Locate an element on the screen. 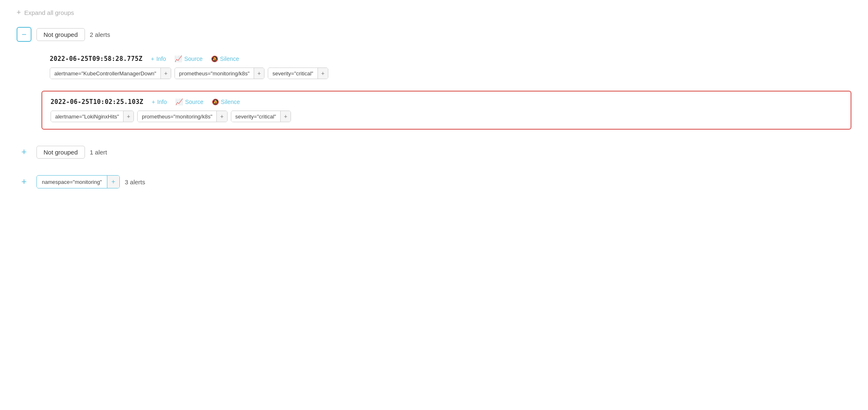 This screenshot has height=410, width=868. expand-group2-button: + is located at coordinates (24, 152).